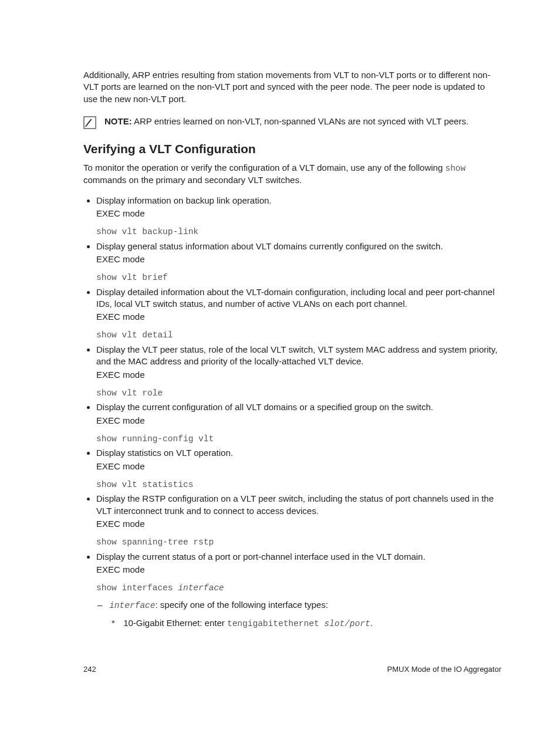 Image resolution: width=560 pixels, height=744 pixels. Describe the element at coordinates (299, 314) in the screenshot. I see `list-item: Display detailed information about the V…` at that location.